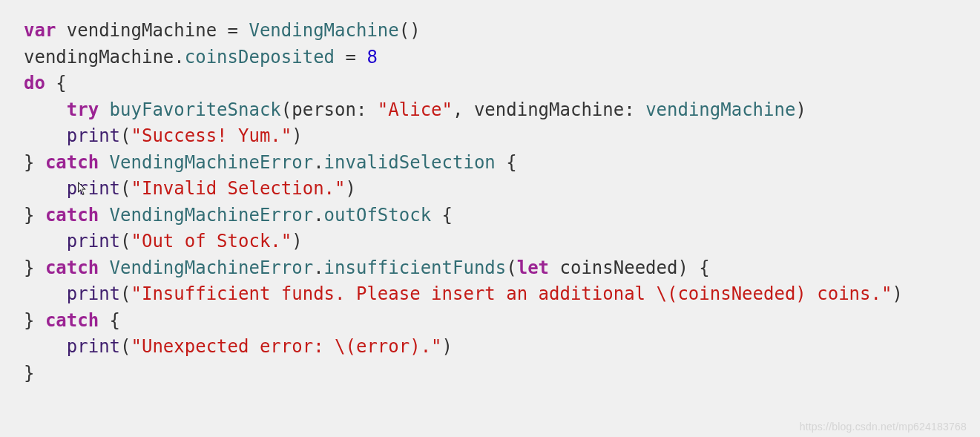  I want to click on number-literal: 8, so click(372, 57).